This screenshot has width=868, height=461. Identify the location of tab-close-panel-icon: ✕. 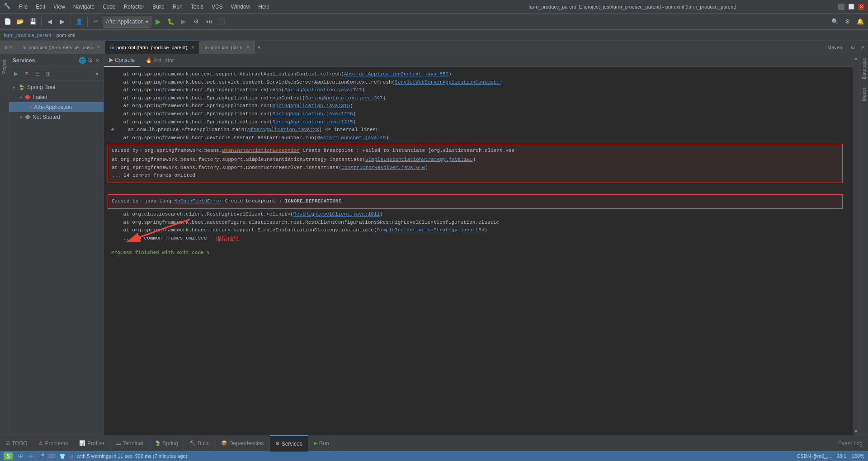
(863, 47).